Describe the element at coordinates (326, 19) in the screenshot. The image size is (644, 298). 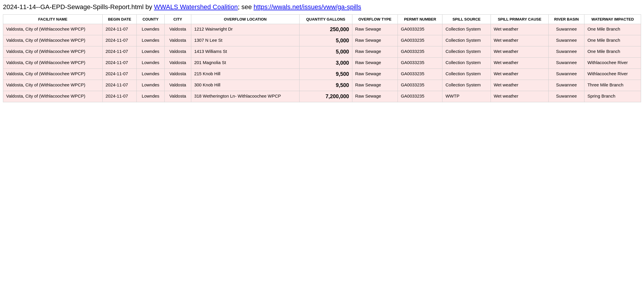
I see `col-quantity: QUANTITY GALLONS` at that location.